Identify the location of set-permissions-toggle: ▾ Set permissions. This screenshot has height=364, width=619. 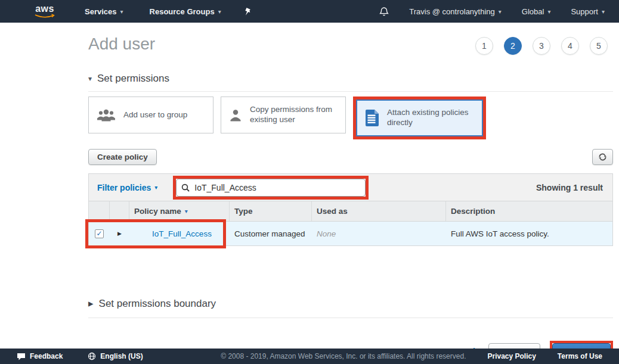
(351, 82).